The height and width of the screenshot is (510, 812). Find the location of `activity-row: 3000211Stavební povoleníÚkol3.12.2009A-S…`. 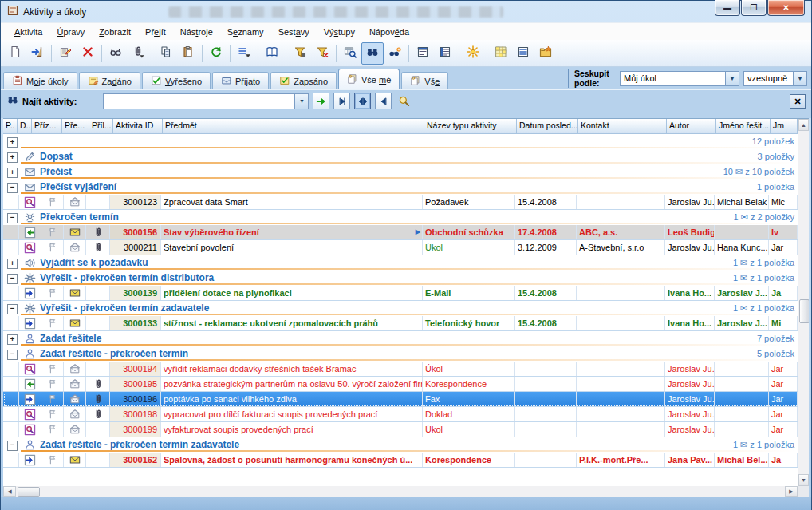

activity-row: 3000211Stavební povoleníÚkol3.12.2009A-S… is located at coordinates (406, 247).